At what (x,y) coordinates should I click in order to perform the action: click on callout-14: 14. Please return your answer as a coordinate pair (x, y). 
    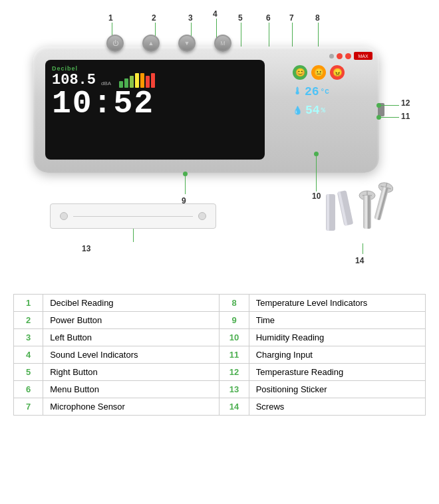
    Looking at the image, I should click on (359, 261).